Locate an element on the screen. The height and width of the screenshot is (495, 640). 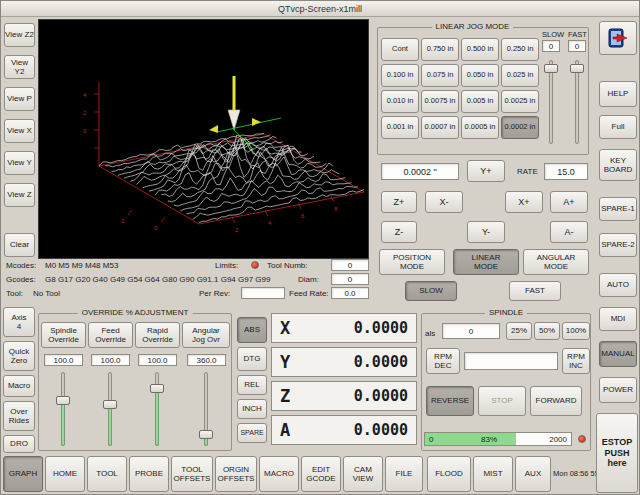
spindle-25-button: 25% is located at coordinates (519, 331).